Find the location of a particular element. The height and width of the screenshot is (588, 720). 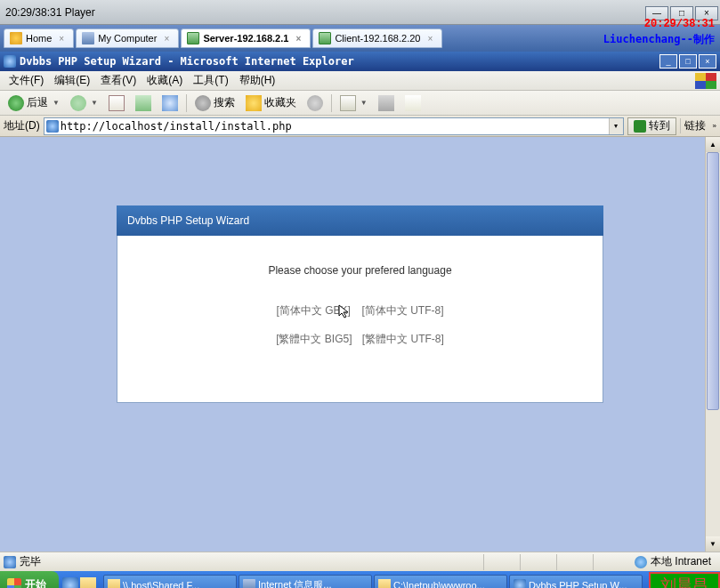

task-shared-folder: \\.host\Shared F... is located at coordinates (170, 582).